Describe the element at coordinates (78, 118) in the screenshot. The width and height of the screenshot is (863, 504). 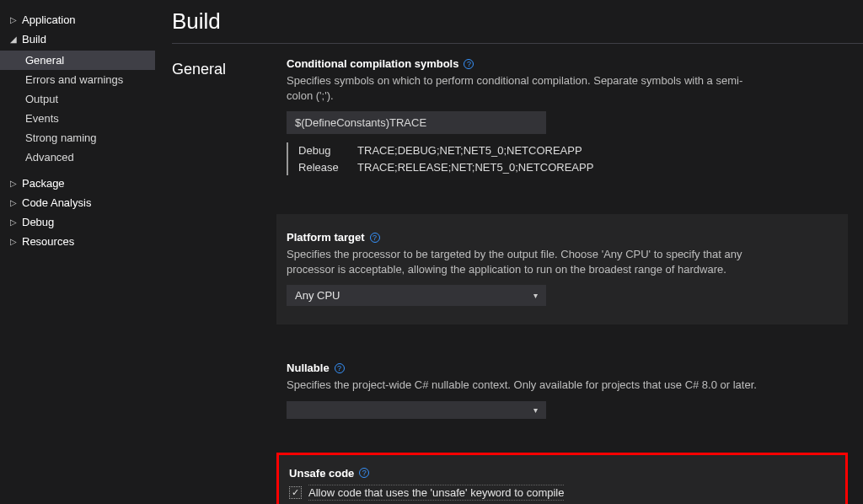
I see `nav-item-events: Events` at that location.